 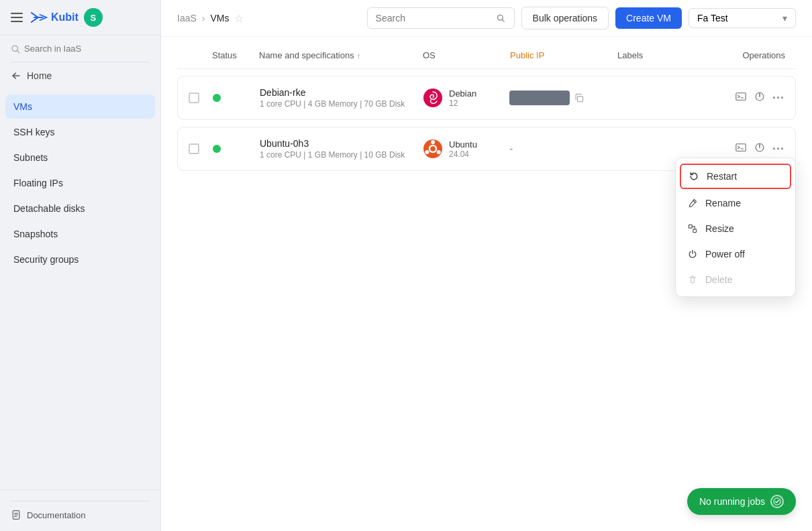 I want to click on col-public-ip: Public IP, so click(x=564, y=55).